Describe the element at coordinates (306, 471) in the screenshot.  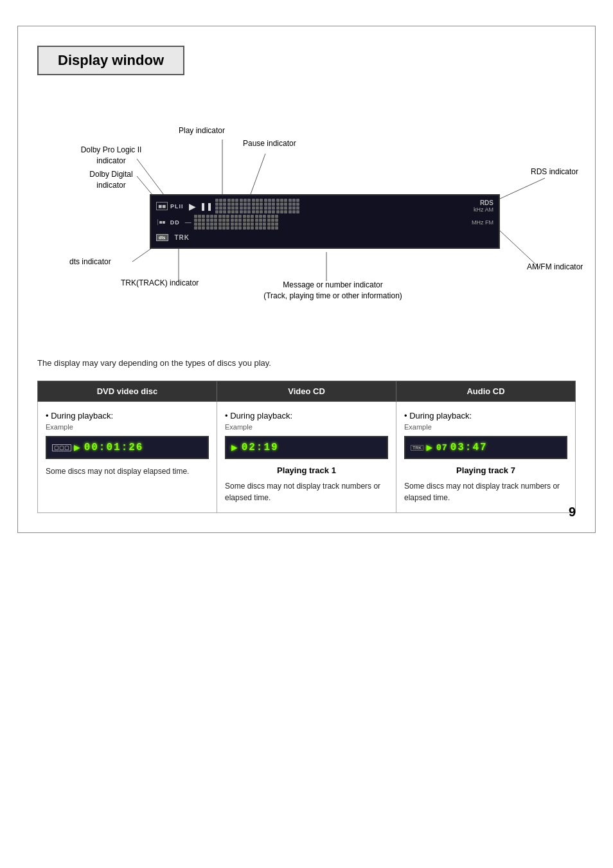
I see `vcd-track-label: Playing track 1` at that location.